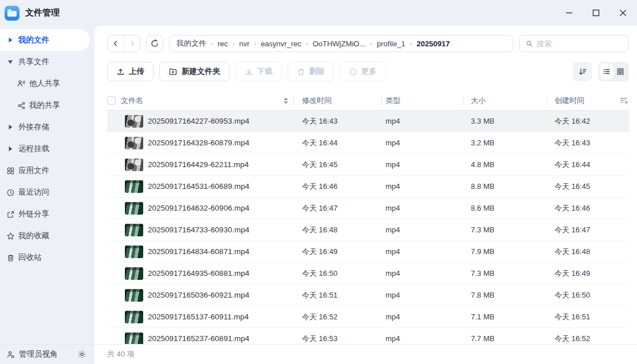 Image resolution: width=637 pixels, height=364 pixels. Describe the element at coordinates (111, 101) in the screenshot. I see `select-all-checkbox` at that location.